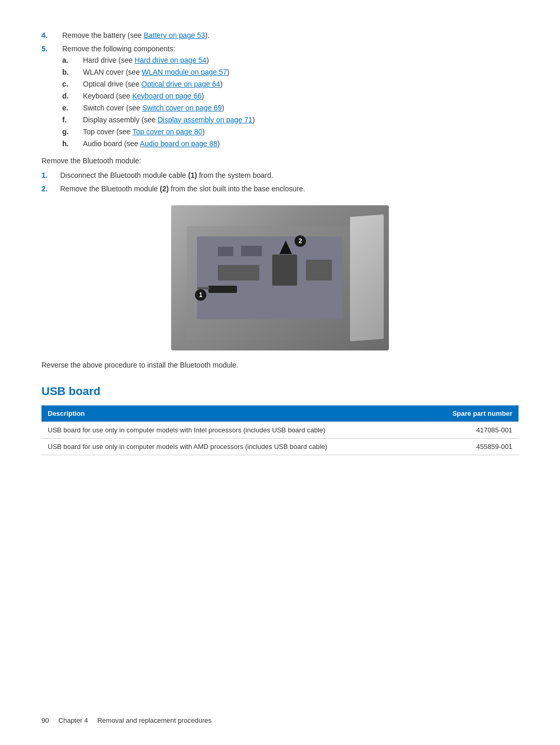 Image resolution: width=560 pixels, height=745 pixels. What do you see at coordinates (73, 132) in the screenshot?
I see `sub-label-g: g.` at bounding box center [73, 132].